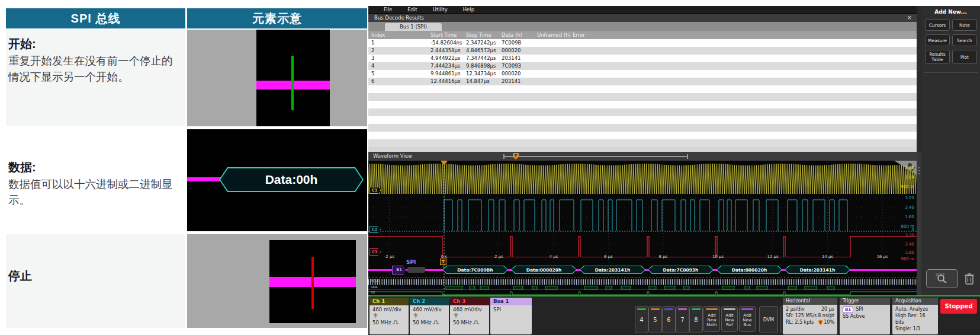  Describe the element at coordinates (390, 257) in the screenshot. I see `time-axis-label: -2 µs` at that location.